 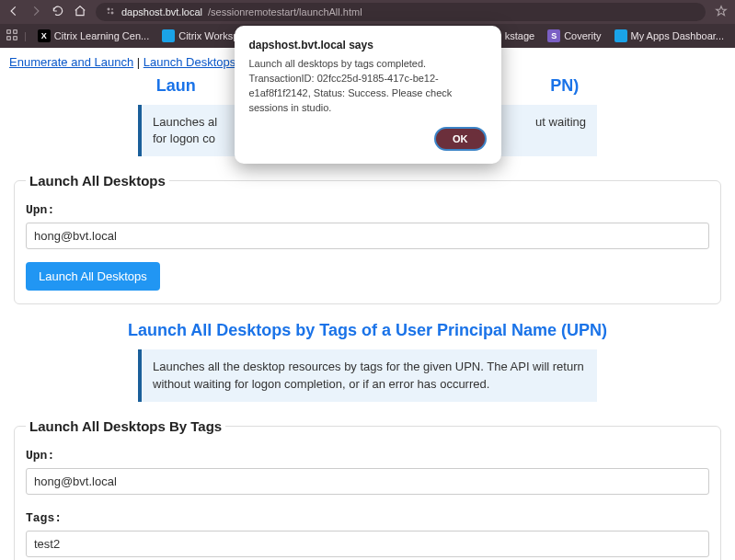 I want to click on bookmark-label: My Apps Dashboar..., so click(x=678, y=36).